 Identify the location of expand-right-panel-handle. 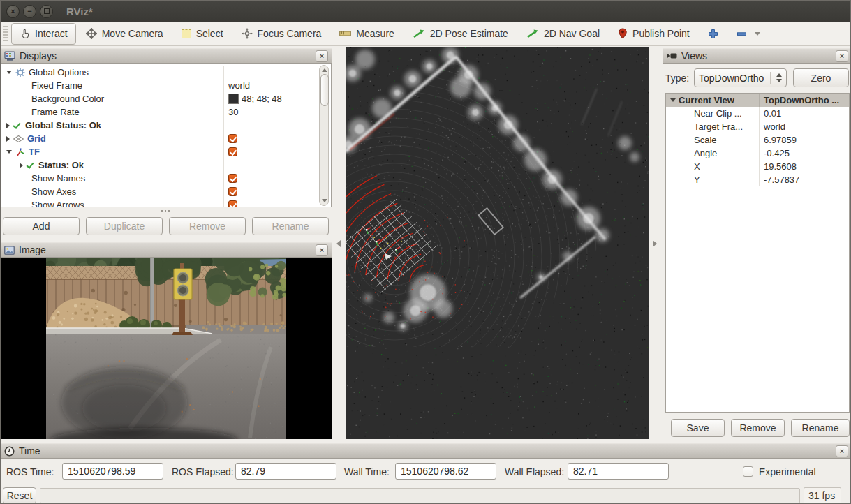
(655, 244).